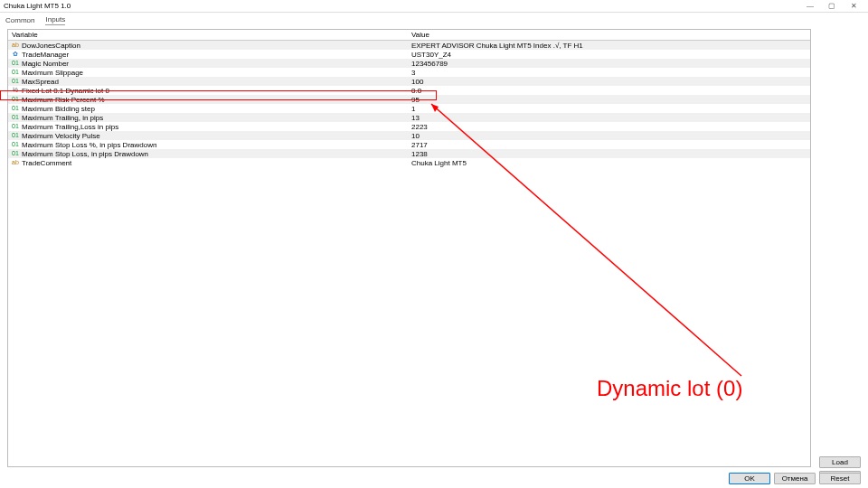 This screenshot has height=488, width=868. Describe the element at coordinates (40, 81) in the screenshot. I see `variable-name: MaxSpread` at that location.